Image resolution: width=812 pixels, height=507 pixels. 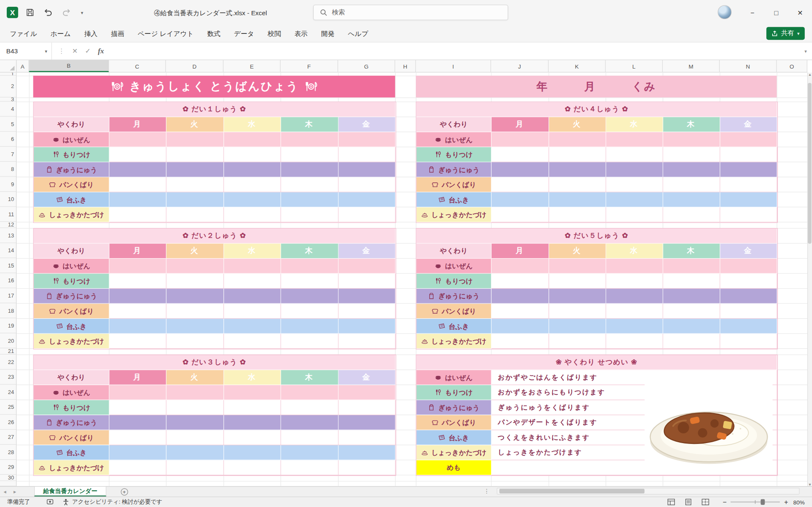 What do you see at coordinates (8, 66) in the screenshot?
I see `select-all-corner` at bounding box center [8, 66].